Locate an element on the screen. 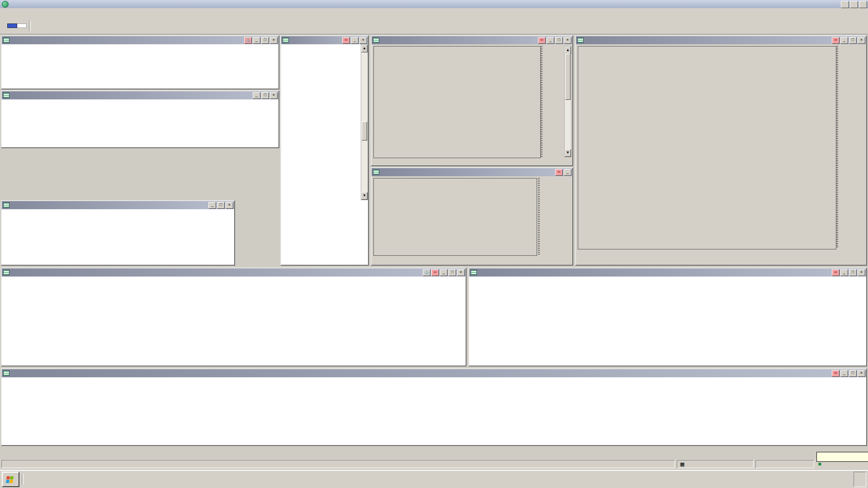 The width and height of the screenshot is (868, 488). maximize-button is located at coordinates (854, 5).